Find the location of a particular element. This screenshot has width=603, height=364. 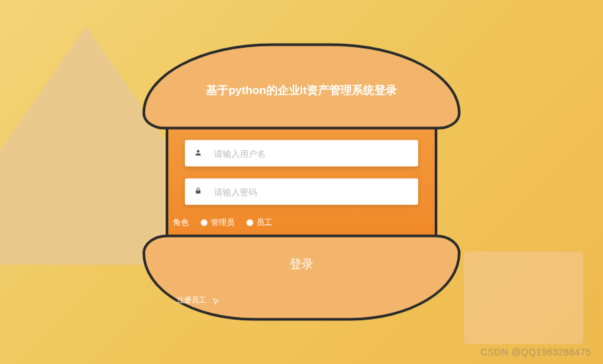

register-employee-link: 注册员工 is located at coordinates (192, 300).